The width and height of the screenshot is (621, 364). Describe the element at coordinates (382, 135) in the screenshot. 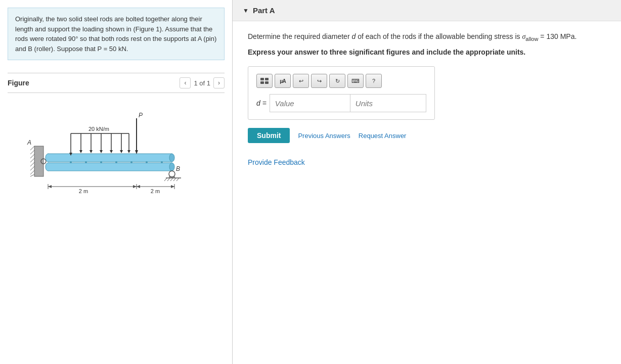

I see `request-answer-link: Request Answer` at that location.